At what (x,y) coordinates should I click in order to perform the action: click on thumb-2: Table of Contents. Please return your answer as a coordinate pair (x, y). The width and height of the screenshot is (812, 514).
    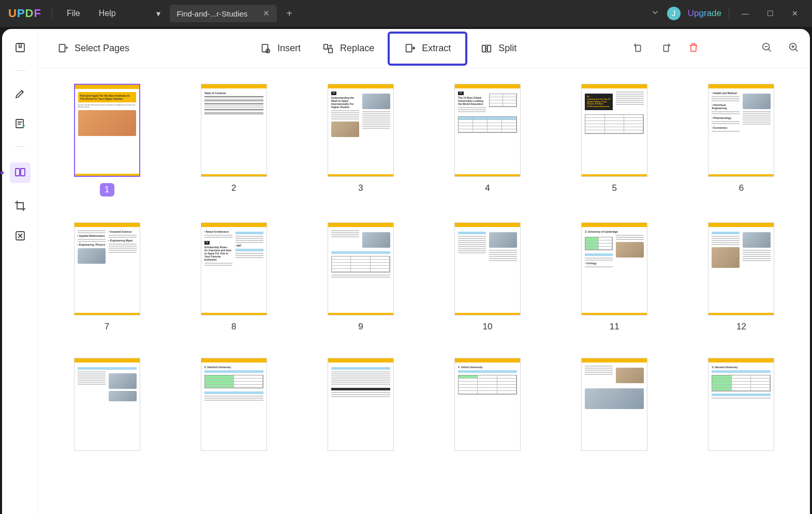
    Looking at the image, I should click on (234, 130).